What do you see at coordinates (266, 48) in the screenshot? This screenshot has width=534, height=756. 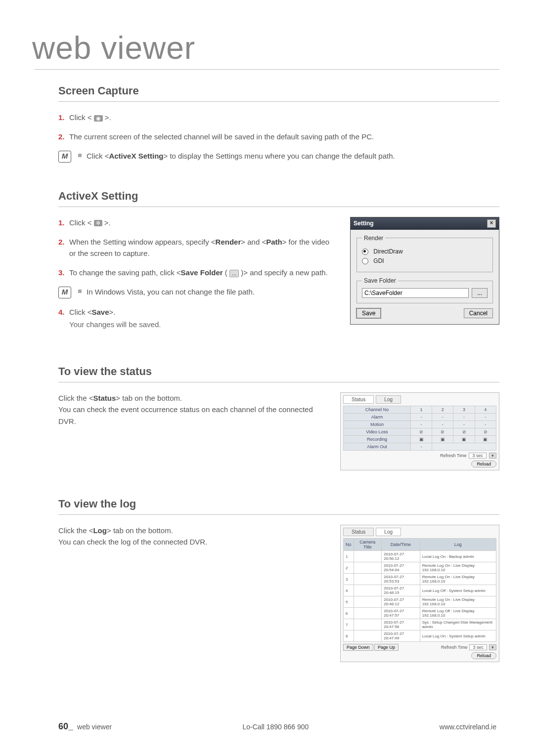 I see `page-title: web viewer` at bounding box center [266, 48].